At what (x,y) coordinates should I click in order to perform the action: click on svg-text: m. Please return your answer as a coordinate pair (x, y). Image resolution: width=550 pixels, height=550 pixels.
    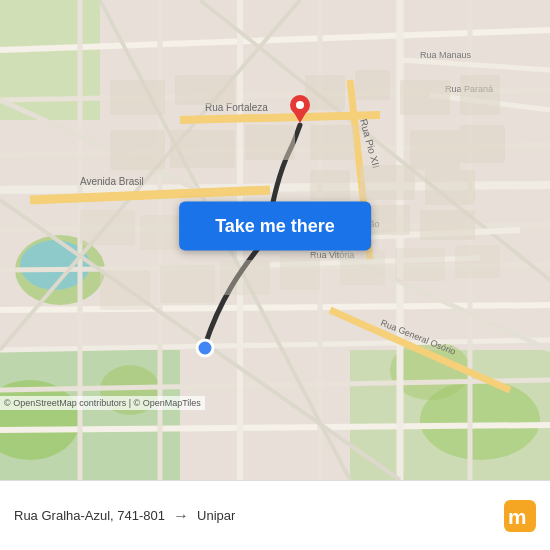
    Looking at the image, I should click on (518, 516).